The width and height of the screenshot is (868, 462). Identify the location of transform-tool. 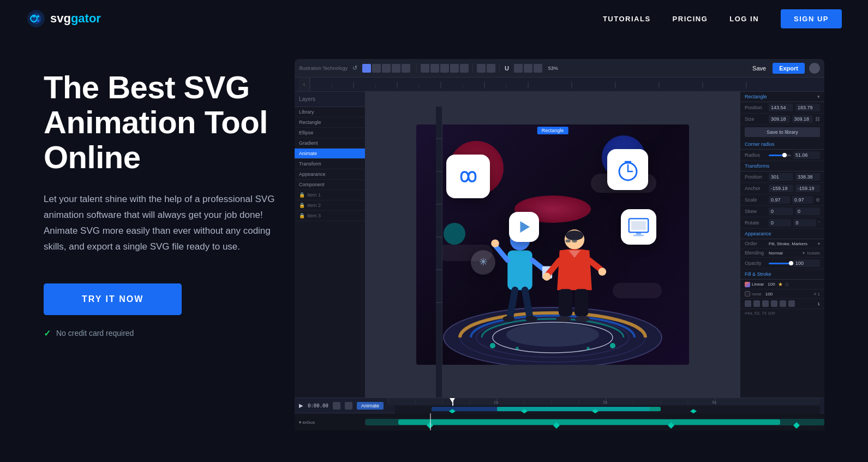
(454, 68).